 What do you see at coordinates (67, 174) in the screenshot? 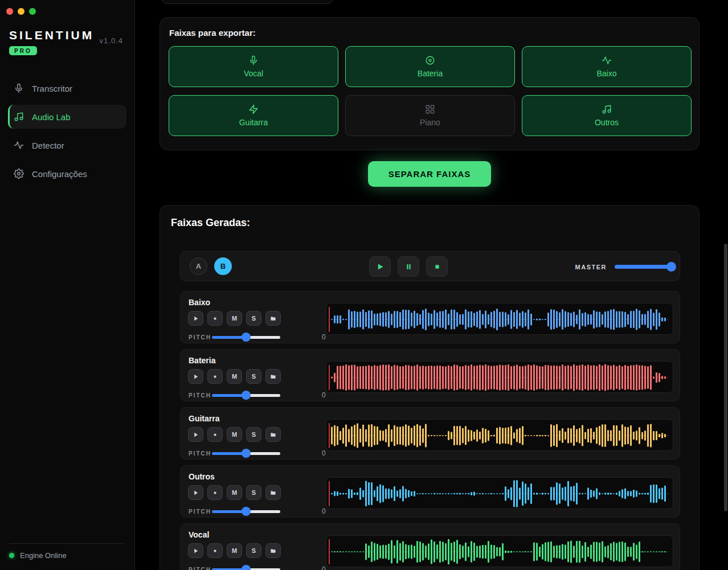
I see `sidebar-item-configurações: Configurações` at bounding box center [67, 174].